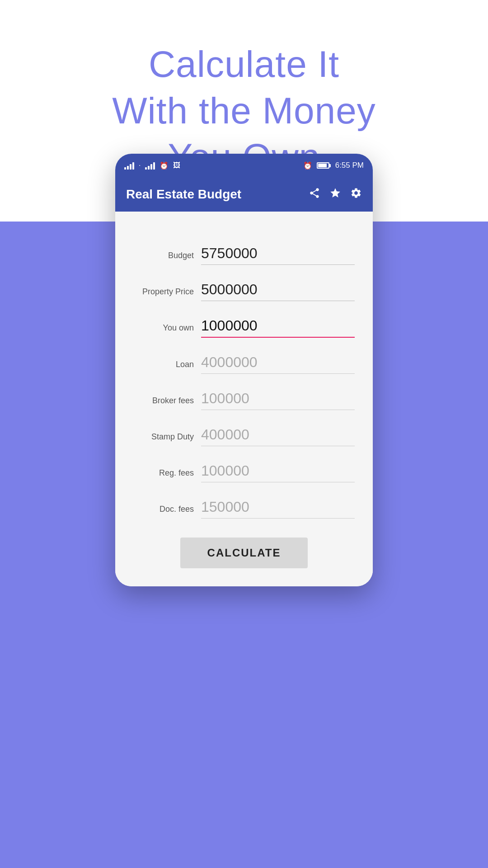  I want to click on broker-fees-label: Broker fees, so click(167, 401).